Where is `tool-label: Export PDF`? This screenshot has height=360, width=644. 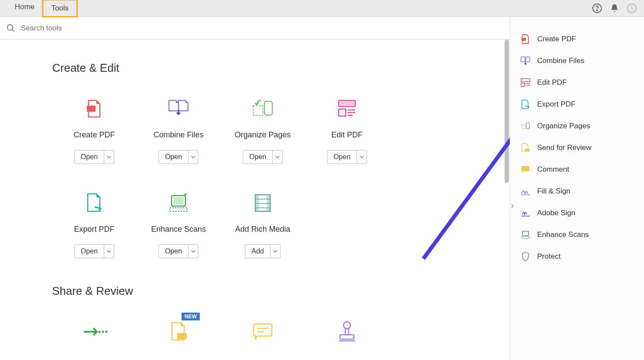 tool-label: Export PDF is located at coordinates (94, 230).